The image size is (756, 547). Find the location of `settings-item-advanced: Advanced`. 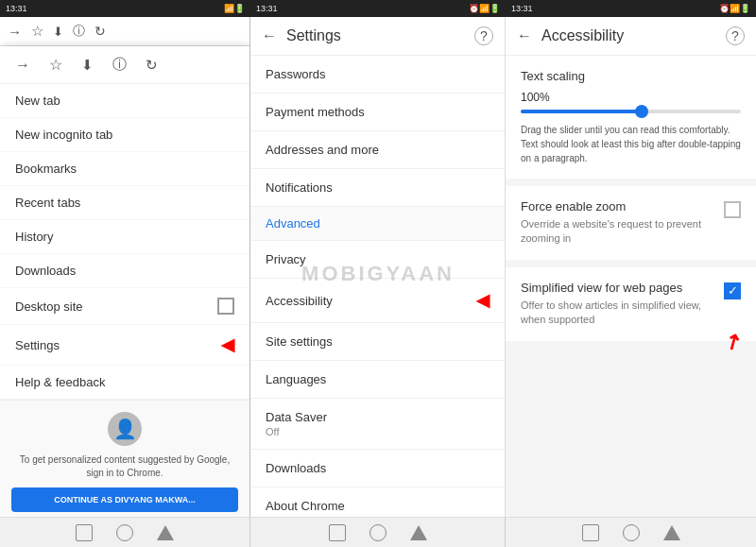

settings-item-advanced: Advanced is located at coordinates (378, 224).